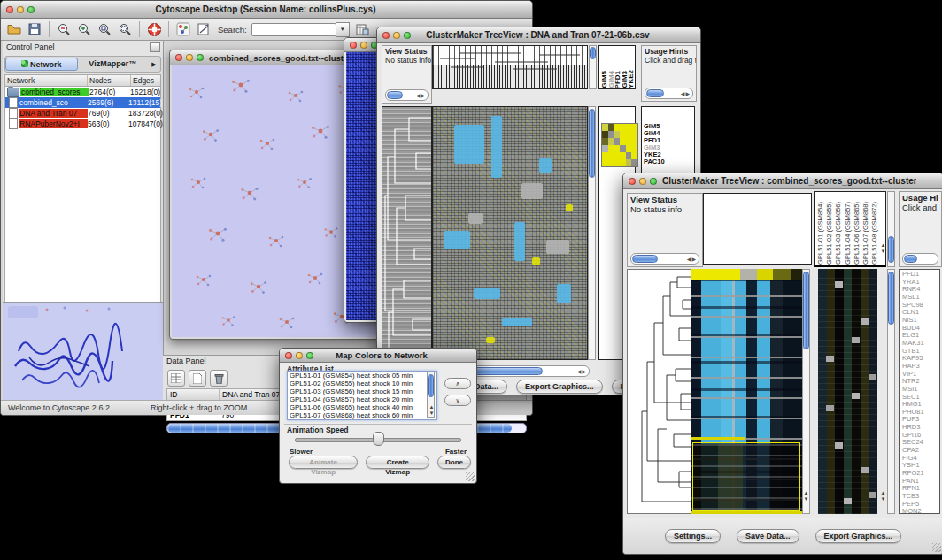 The height and width of the screenshot is (560, 942). What do you see at coordinates (204, 29) in the screenshot?
I see `snapshot-icon` at bounding box center [204, 29].